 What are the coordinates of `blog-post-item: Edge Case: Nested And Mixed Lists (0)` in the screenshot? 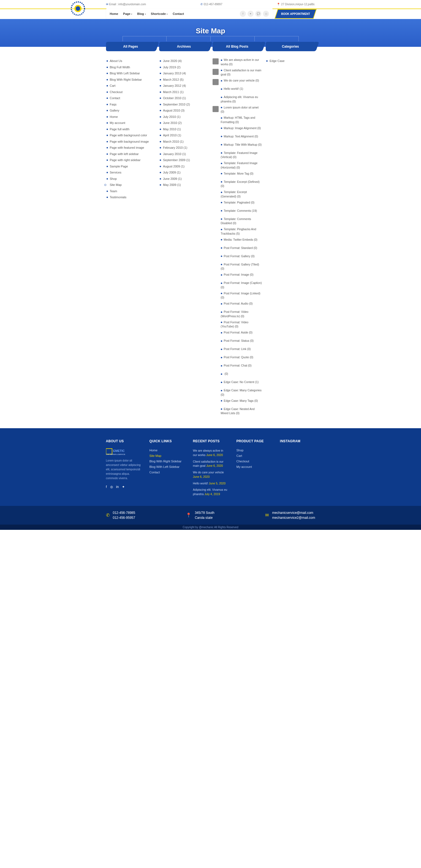 It's located at (237, 411).